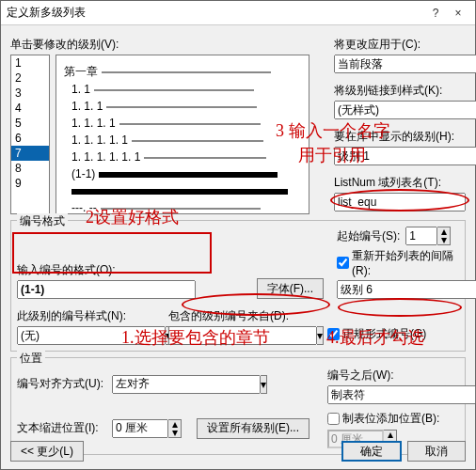 This screenshot has width=476, height=470. What do you see at coordinates (393, 376) in the screenshot?
I see `follow-label: 编号之后(W):` at bounding box center [393, 376].